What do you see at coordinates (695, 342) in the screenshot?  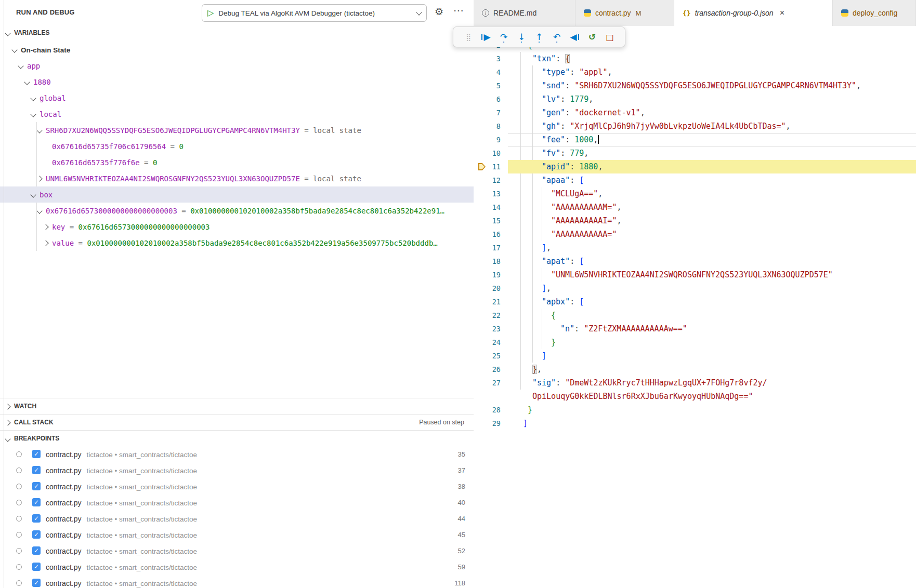 I see `code-line-24: 24}` at bounding box center [695, 342].